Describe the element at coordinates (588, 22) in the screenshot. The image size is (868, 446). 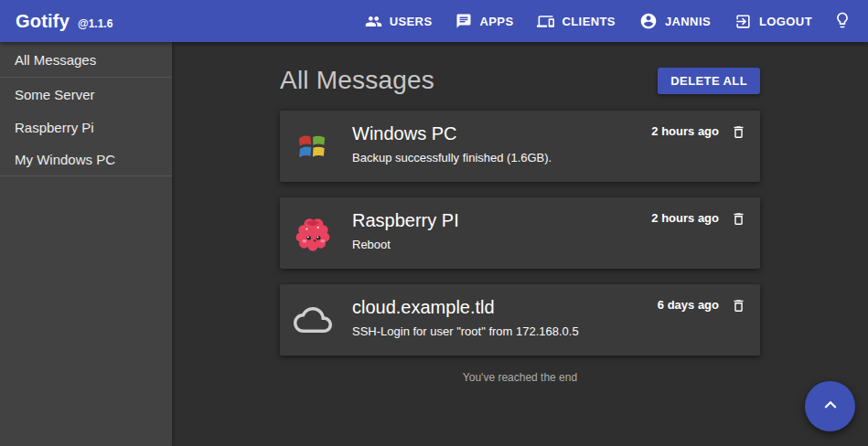
I see `nav-clients-label: CLIENTS` at that location.